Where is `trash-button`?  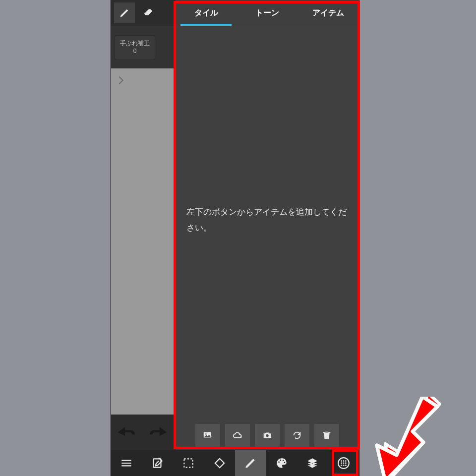 trash-button is located at coordinates (327, 435).